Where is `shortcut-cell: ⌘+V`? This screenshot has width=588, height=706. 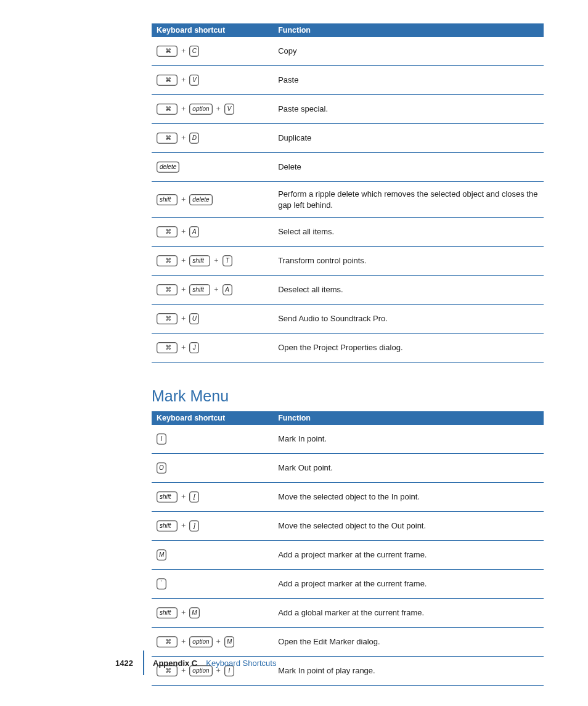 shortcut-cell: ⌘+V is located at coordinates (212, 80).